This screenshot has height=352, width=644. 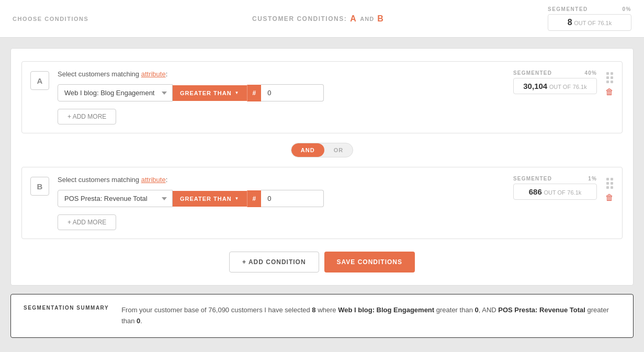 I want to click on operator-label-b: GREATER THAN, so click(x=206, y=199).